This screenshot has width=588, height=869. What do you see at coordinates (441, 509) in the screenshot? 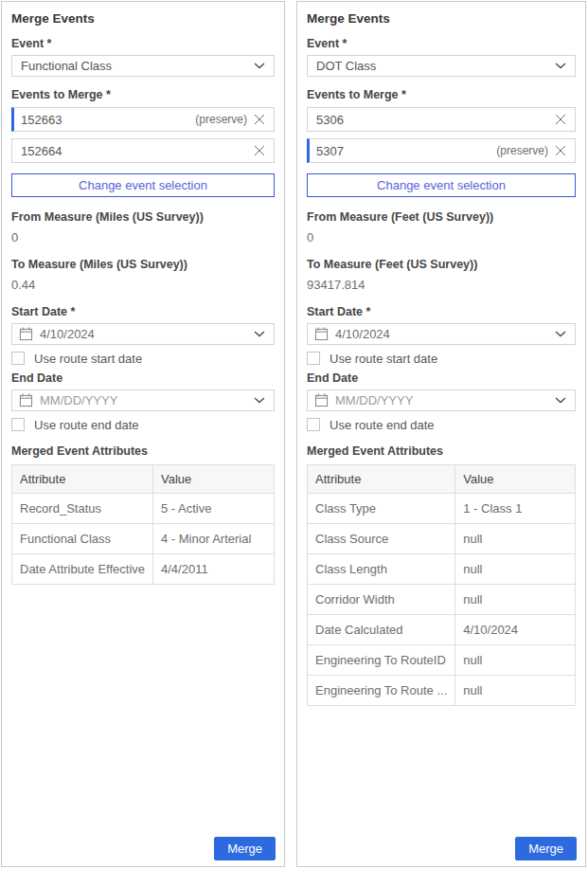
I see `table-row: Class Type 1 - Class 1` at bounding box center [441, 509].